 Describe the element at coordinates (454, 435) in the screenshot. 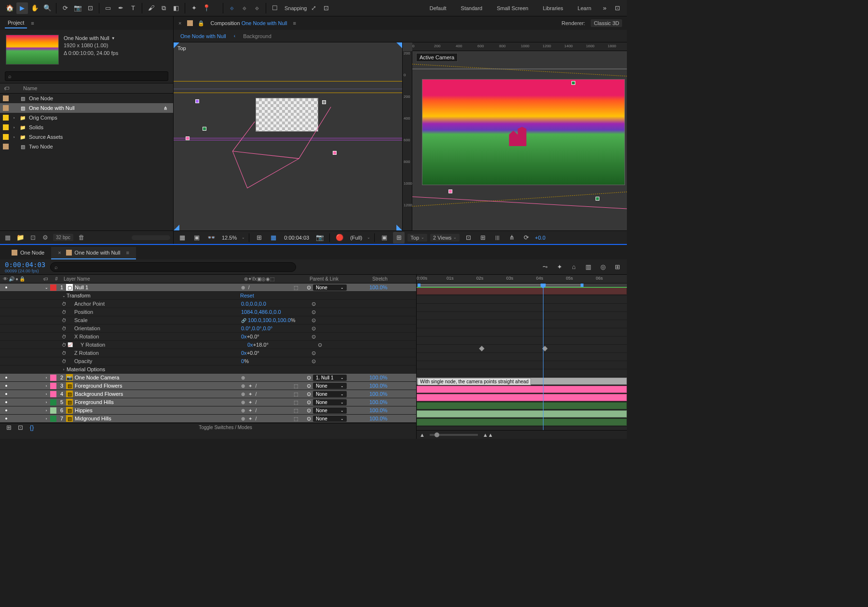

I see `zoom-slider` at that location.